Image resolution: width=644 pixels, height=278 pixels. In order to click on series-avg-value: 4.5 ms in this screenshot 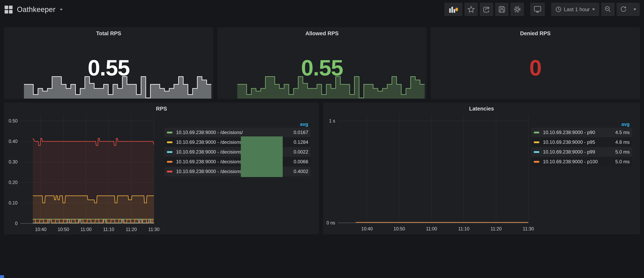, I will do `click(622, 132)`.